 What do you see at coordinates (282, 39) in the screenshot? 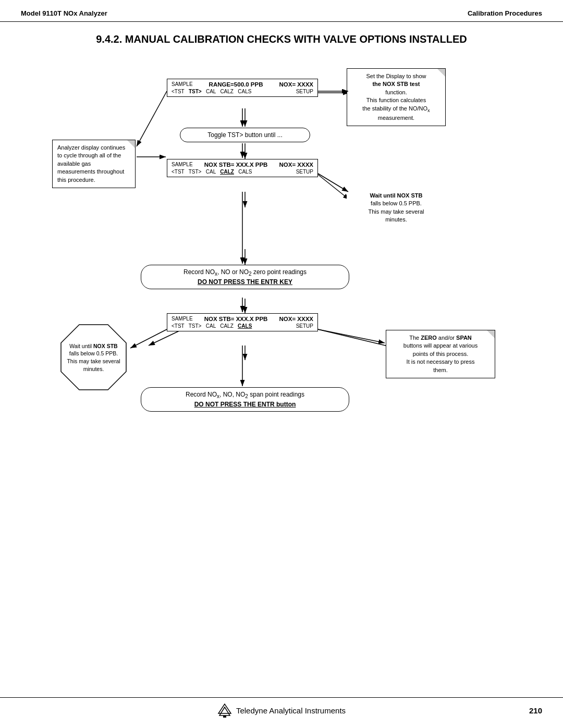
I see `section-title: 9.4.2. MANUAL CALIBRATION CHECKS WITH VA…` at bounding box center [282, 39].